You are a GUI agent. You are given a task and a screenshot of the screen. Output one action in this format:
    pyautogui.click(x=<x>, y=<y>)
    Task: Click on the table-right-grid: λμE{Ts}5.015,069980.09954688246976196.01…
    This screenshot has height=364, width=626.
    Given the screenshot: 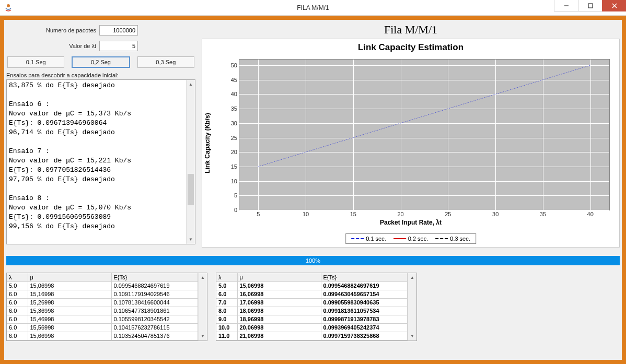 What is the action you would take?
    pyautogui.click(x=312, y=307)
    